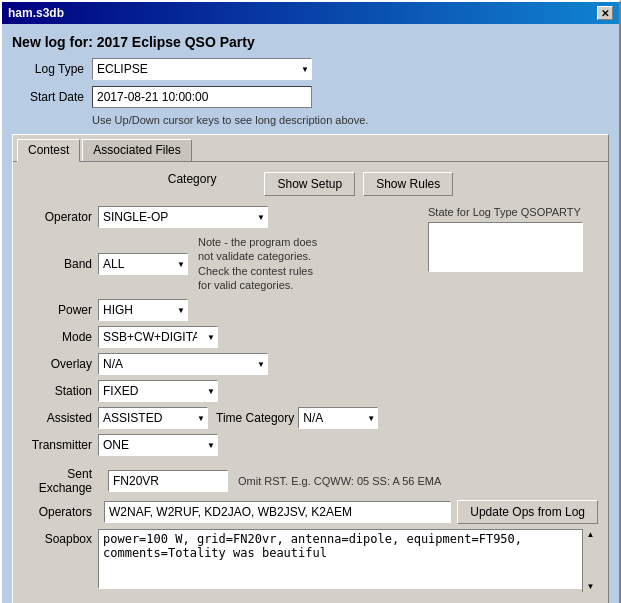 This screenshot has width=621, height=603. Describe the element at coordinates (153, 418) in the screenshot. I see `assisted-select: ASSISTED` at that location.